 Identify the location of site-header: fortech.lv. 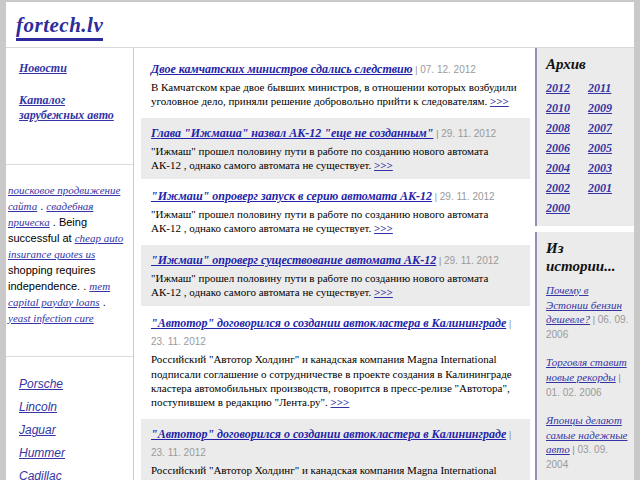
(320, 25).